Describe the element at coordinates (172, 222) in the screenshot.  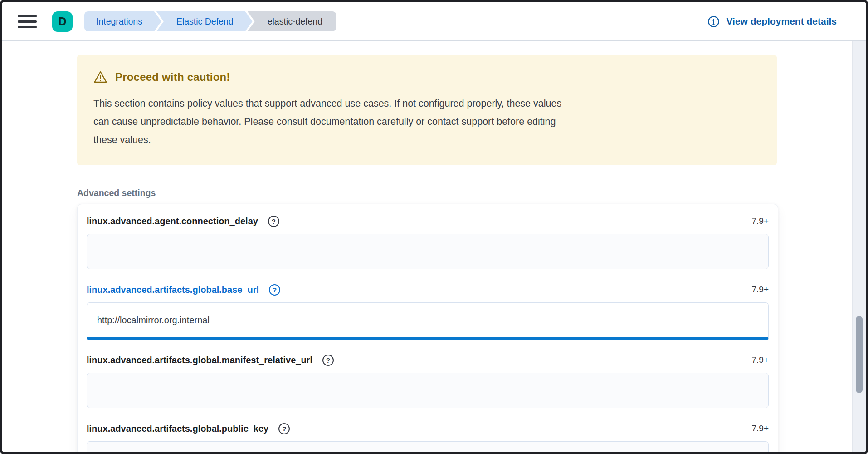
I see `setting-name-label: linux.advanced.agent.connection_delay` at that location.